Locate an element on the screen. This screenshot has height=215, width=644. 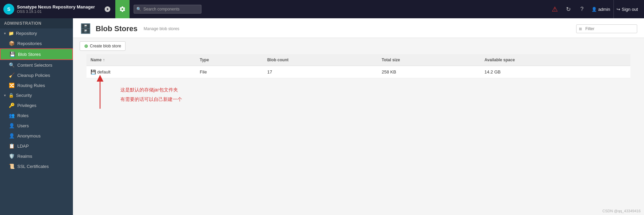
blob-table-container: Name ↑ Type Blob count Total size Availa is located at coordinates (358, 66).